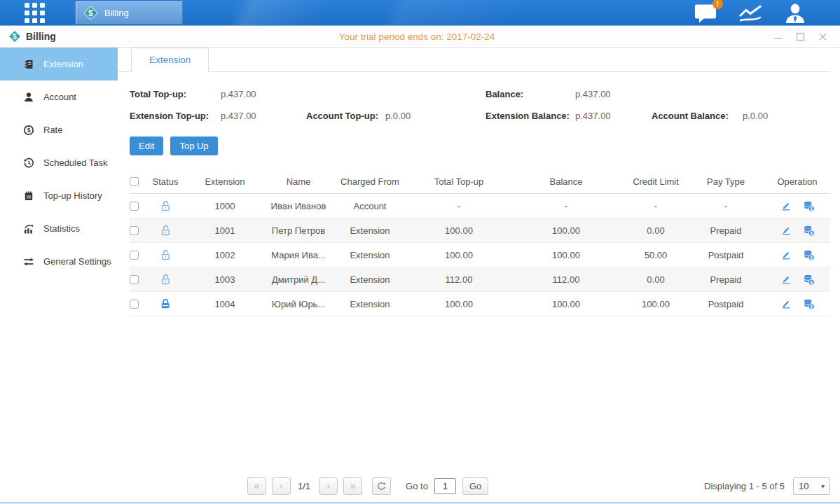 The height and width of the screenshot is (504, 840). What do you see at coordinates (60, 97) in the screenshot?
I see `sidebar-item-label: Account` at bounding box center [60, 97].